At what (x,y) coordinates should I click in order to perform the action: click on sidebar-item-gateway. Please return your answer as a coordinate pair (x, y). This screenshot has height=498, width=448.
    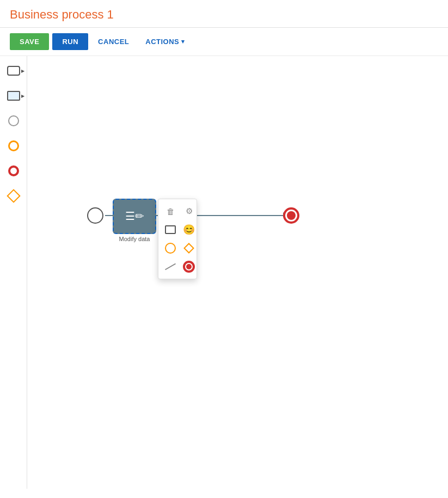
    Looking at the image, I should click on (14, 196).